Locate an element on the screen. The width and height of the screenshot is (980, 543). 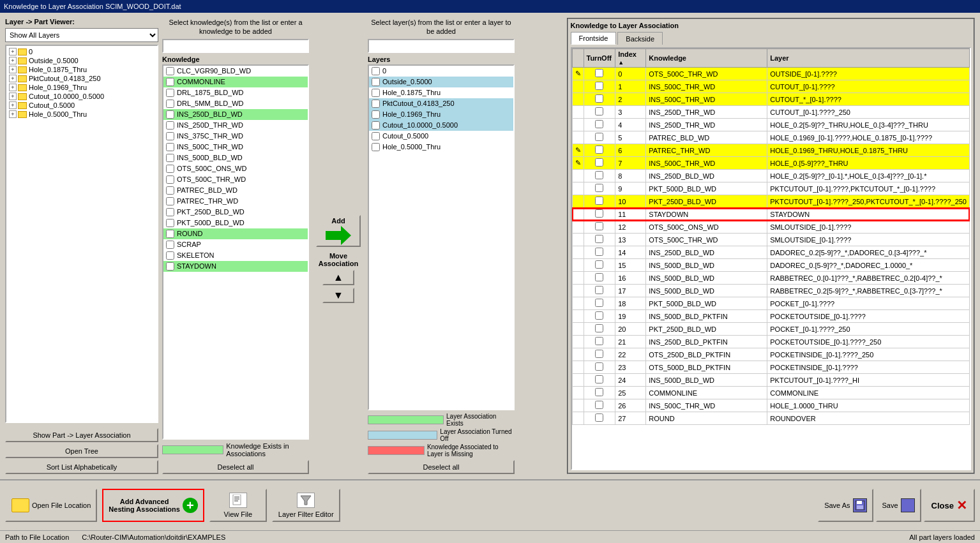
list-item: COMMONLINE is located at coordinates (236, 82).